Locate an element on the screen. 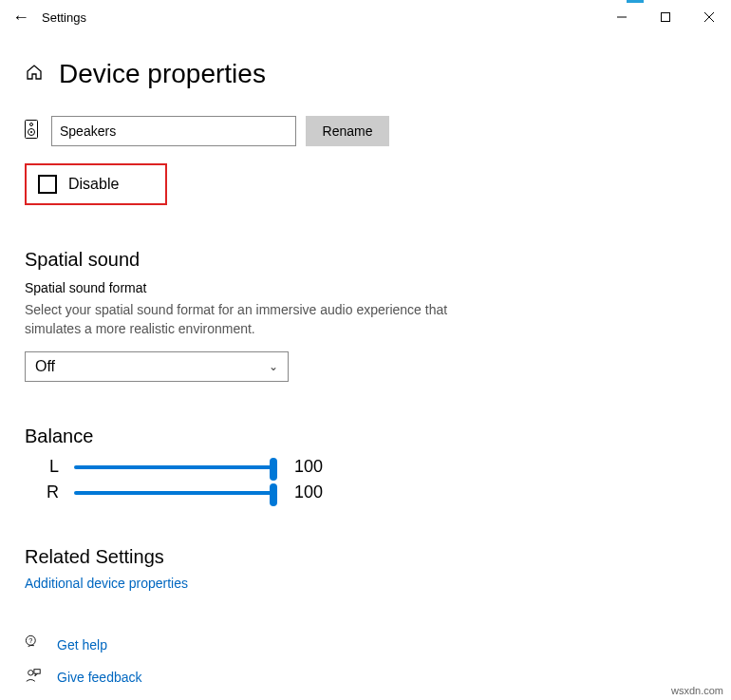 The height and width of the screenshot is (700, 731). window-title: Settings is located at coordinates (65, 17).